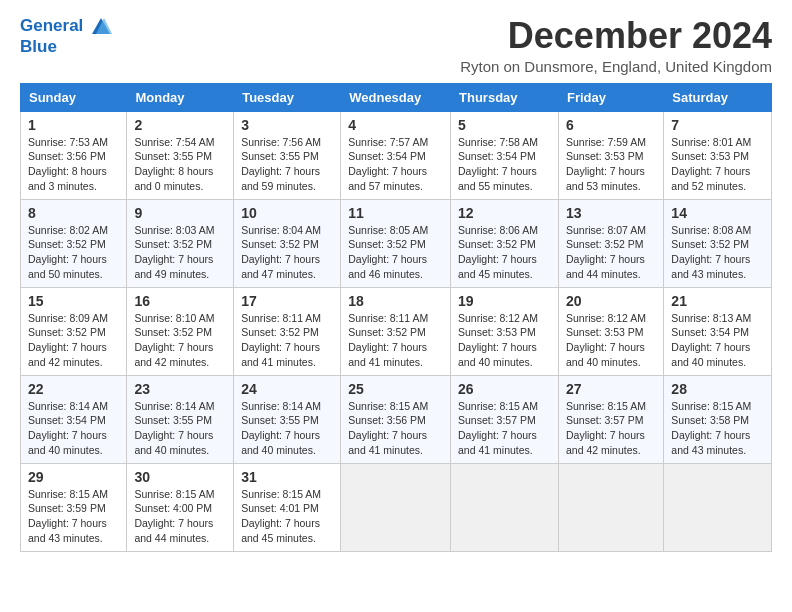  What do you see at coordinates (180, 213) in the screenshot?
I see `day-number: 9` at bounding box center [180, 213].